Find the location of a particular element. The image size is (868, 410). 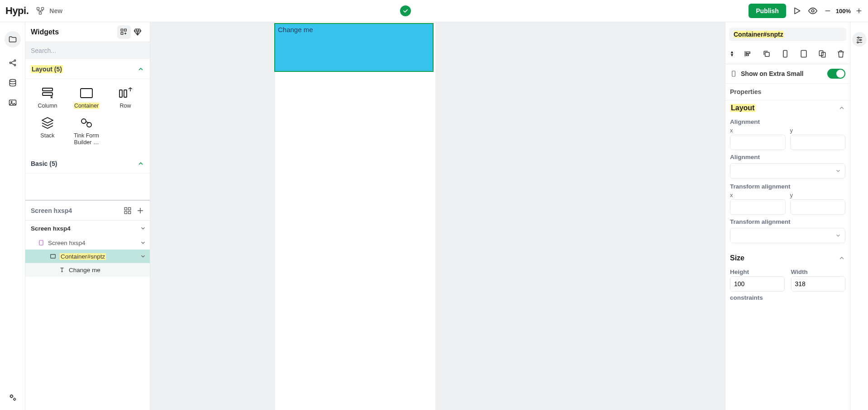

alignment-y-input is located at coordinates (818, 142).